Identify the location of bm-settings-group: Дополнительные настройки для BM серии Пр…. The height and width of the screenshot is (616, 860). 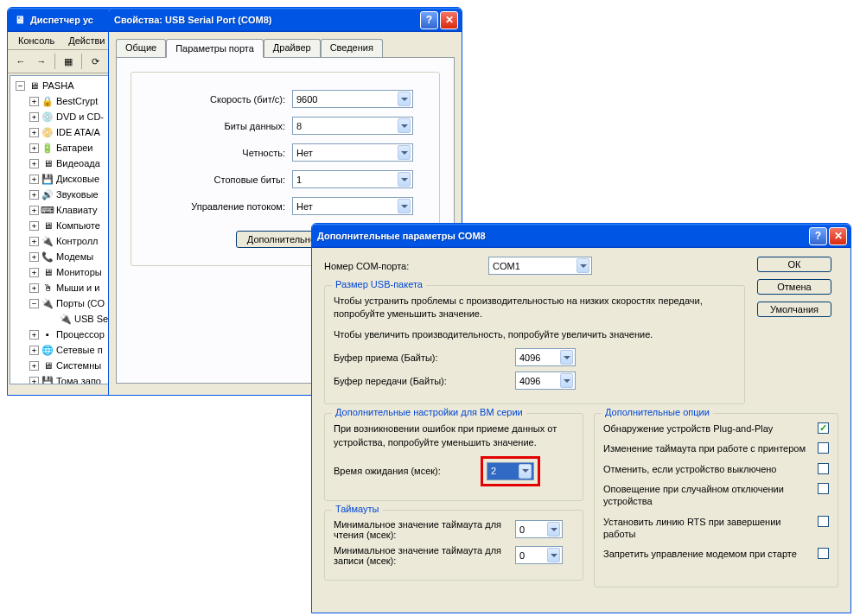
(454, 457).